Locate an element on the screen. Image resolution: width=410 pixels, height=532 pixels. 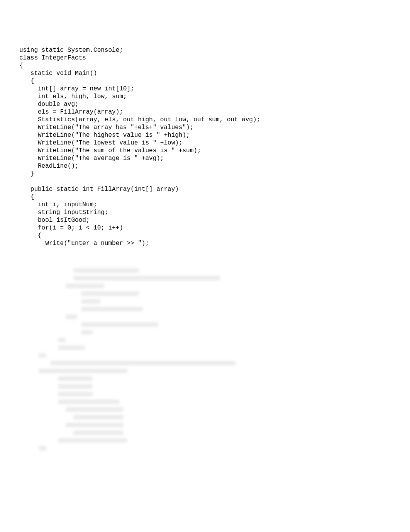
code-line: Write("Enter a number >> "); is located at coordinates (205, 243).